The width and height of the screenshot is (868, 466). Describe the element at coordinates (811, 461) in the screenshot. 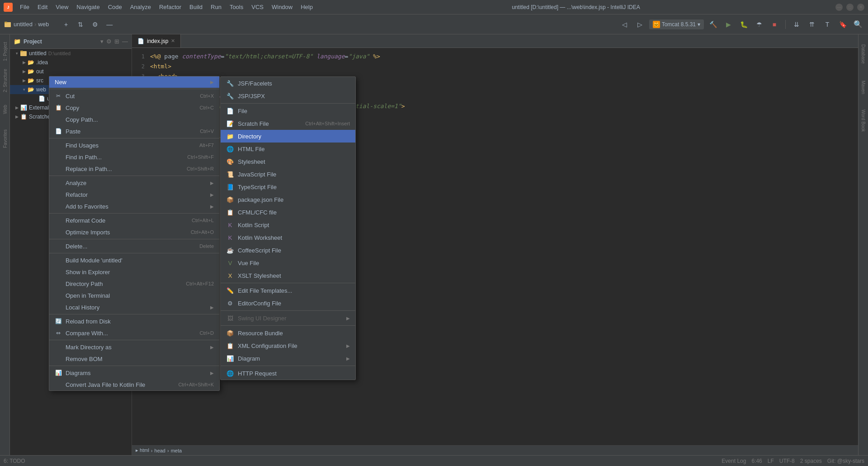

I see `status-indent: 2 spaces` at that location.